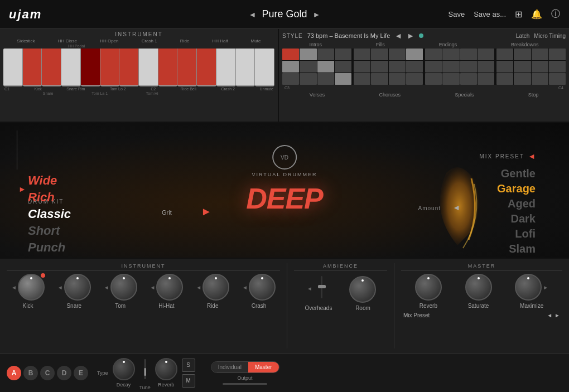 This screenshot has width=569, height=392. Describe the element at coordinates (145, 372) in the screenshot. I see `tune-slider-handle` at that location.